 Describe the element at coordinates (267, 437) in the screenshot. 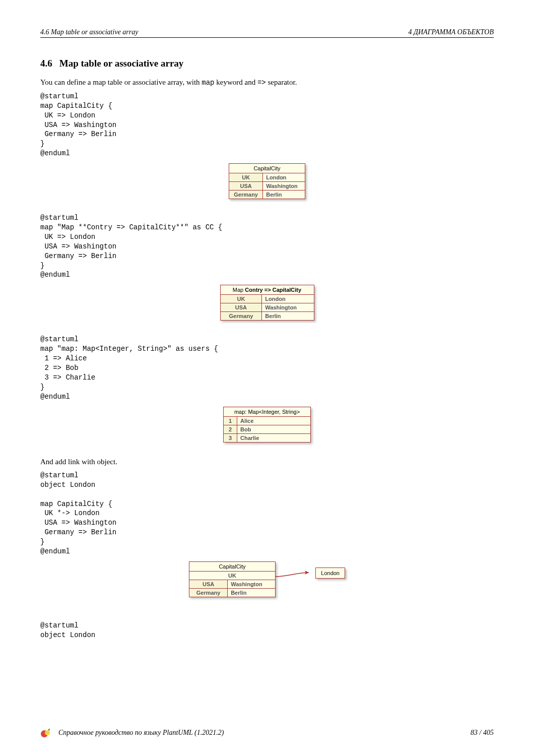

I see `table-row: 3Charlie` at that location.